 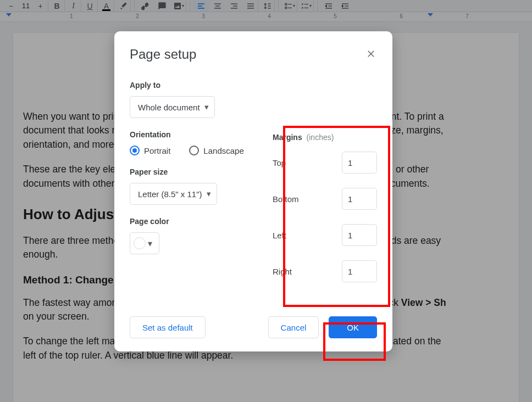 I want to click on close-icon, so click(x=371, y=54).